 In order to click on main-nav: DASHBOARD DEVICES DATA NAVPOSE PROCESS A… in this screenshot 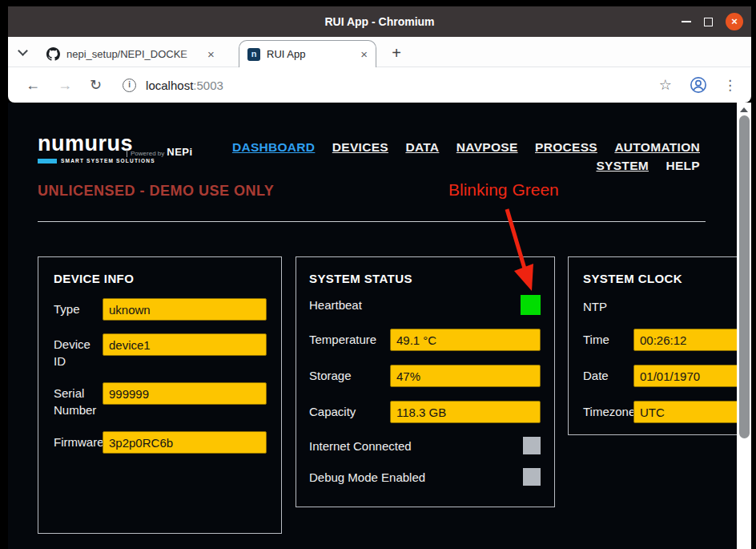, I will do `click(460, 156)`.